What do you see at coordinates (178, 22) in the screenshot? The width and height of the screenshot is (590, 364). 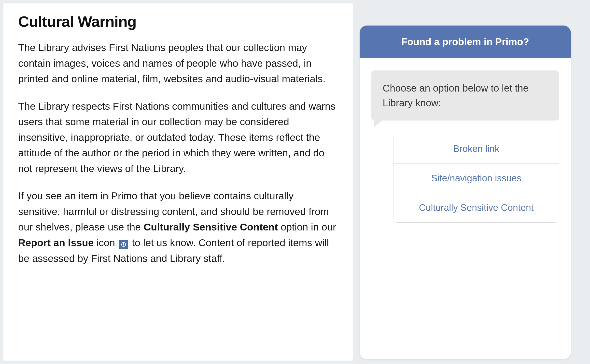 I see `cultural-warning-title: Cultural Warning` at bounding box center [178, 22].